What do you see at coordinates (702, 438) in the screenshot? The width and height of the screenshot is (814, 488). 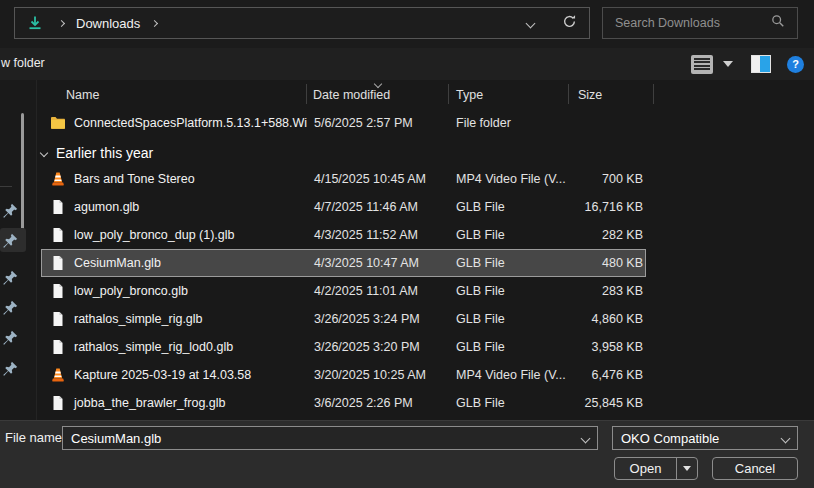 I see `file-type-value: OKO Compatible` at bounding box center [702, 438].